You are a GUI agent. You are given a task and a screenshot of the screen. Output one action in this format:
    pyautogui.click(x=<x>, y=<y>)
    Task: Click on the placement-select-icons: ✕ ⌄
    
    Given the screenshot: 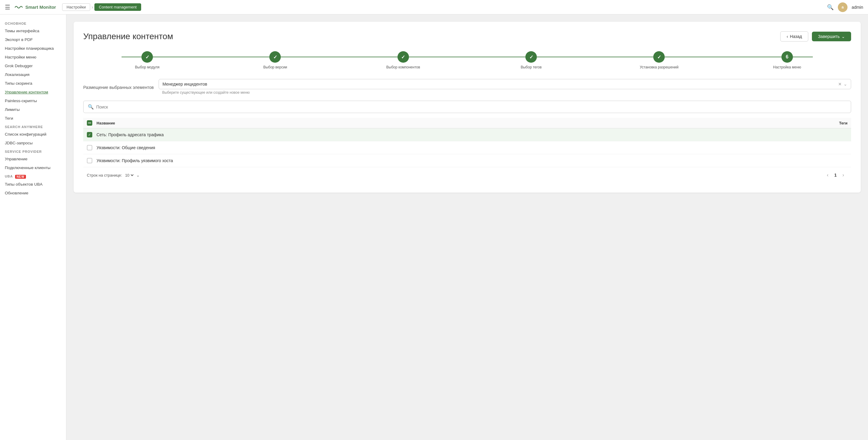 What is the action you would take?
    pyautogui.click(x=842, y=84)
    